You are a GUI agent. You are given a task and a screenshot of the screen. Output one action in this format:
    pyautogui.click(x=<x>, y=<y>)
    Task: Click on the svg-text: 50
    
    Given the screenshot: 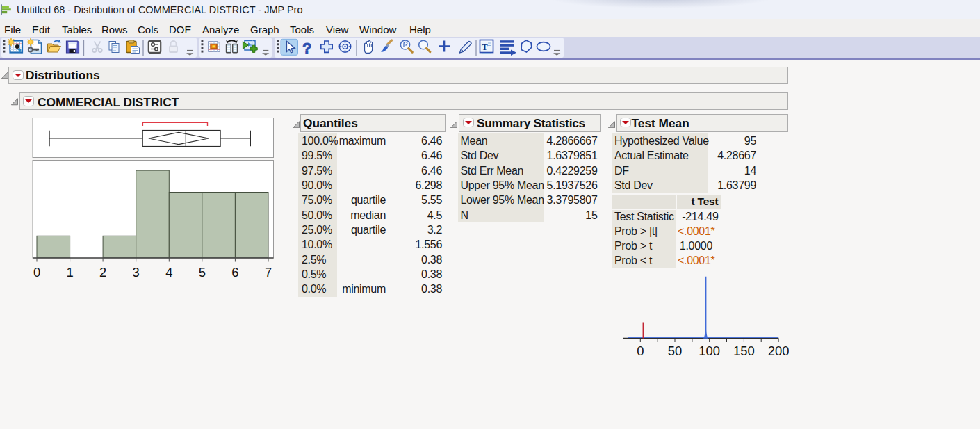 What is the action you would take?
    pyautogui.click(x=675, y=350)
    